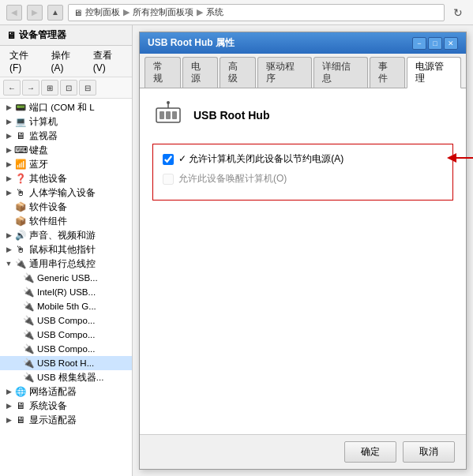 This screenshot has width=473, height=476. Describe the element at coordinates (303, 172) in the screenshot. I see `power-options-container: ✓ 允许计算机关闭此设备以节约电源(A) 允许此设备唤醒计算机(O)` at that location.